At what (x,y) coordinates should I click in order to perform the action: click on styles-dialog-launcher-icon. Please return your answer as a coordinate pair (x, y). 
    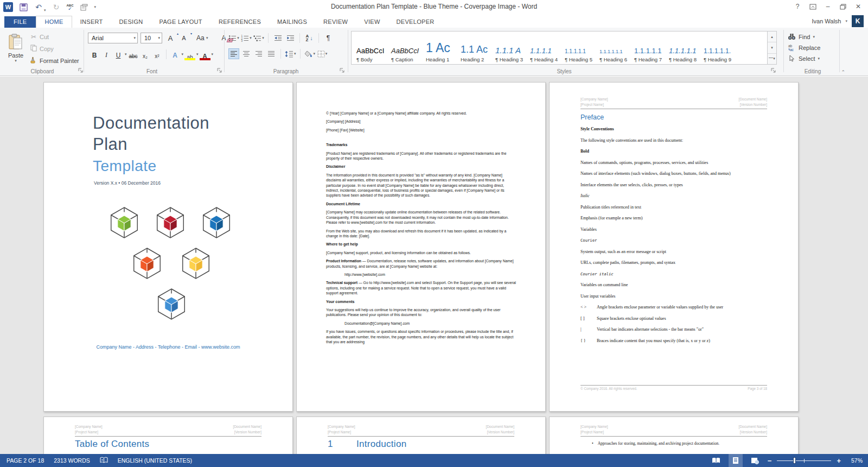
    Looking at the image, I should click on (774, 71).